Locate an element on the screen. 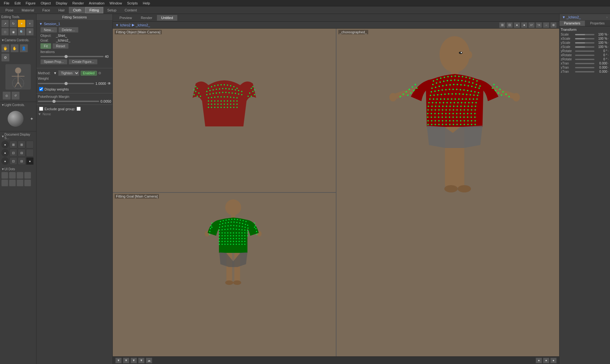 The height and width of the screenshot is (364, 610). tool-btn-6: ◉ is located at coordinates (13, 32).